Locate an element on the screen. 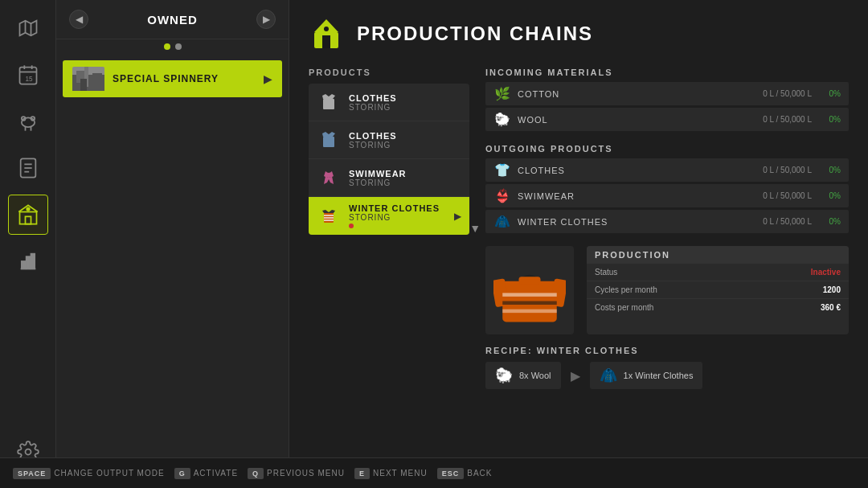  hotkey-e-group: E NEXT MENU is located at coordinates (391, 474).